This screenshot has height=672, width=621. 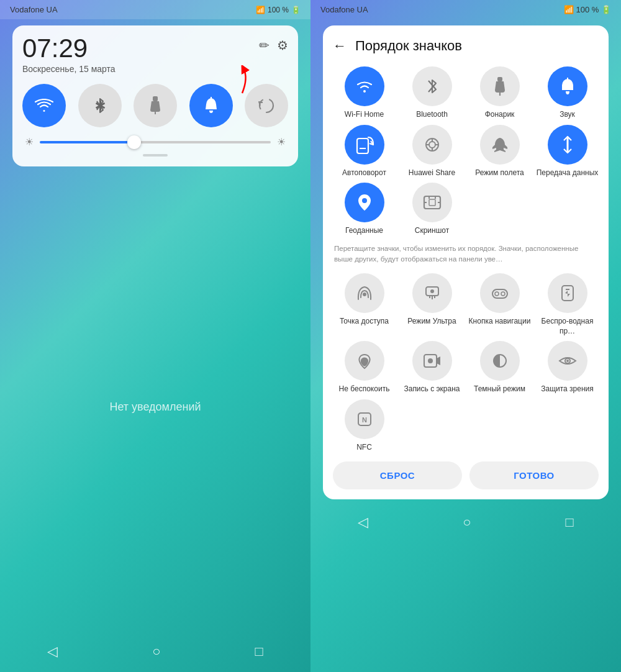 I want to click on airplane-label: Режим полета, so click(x=499, y=173).